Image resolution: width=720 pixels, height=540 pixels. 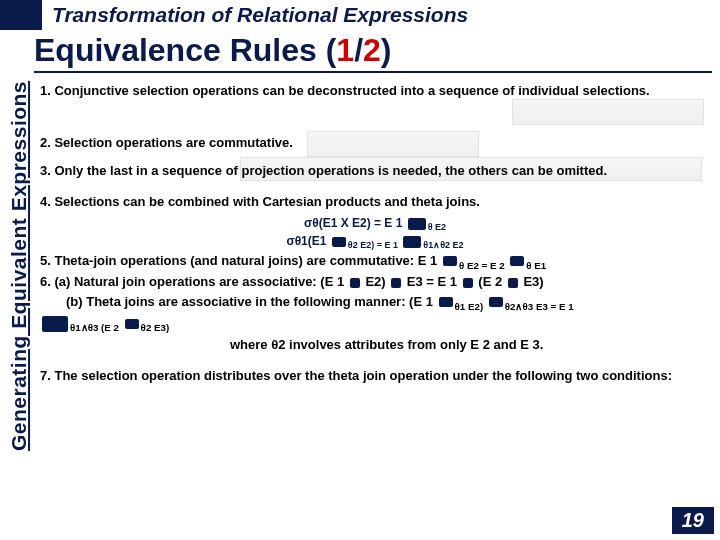 What do you see at coordinates (306, 241) in the screenshot?
I see `r4f2-left: σθ1(E1` at bounding box center [306, 241].